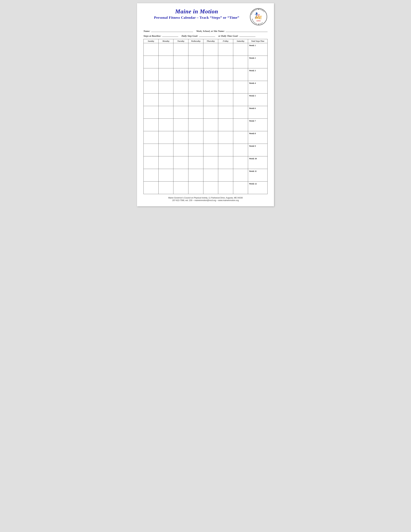 The height and width of the screenshot is (532, 411). Describe the element at coordinates (206, 49) in the screenshot. I see `table-row: Week 1` at that location.